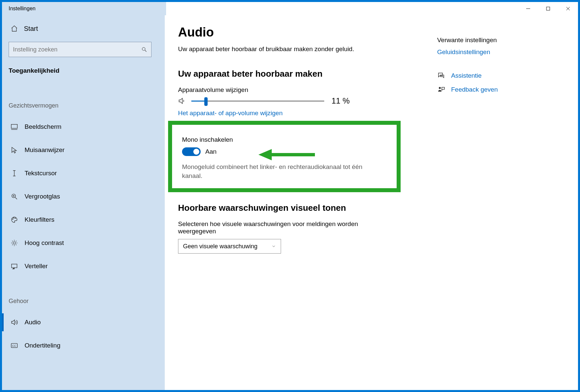  I want to click on home-label: Start, so click(31, 29).